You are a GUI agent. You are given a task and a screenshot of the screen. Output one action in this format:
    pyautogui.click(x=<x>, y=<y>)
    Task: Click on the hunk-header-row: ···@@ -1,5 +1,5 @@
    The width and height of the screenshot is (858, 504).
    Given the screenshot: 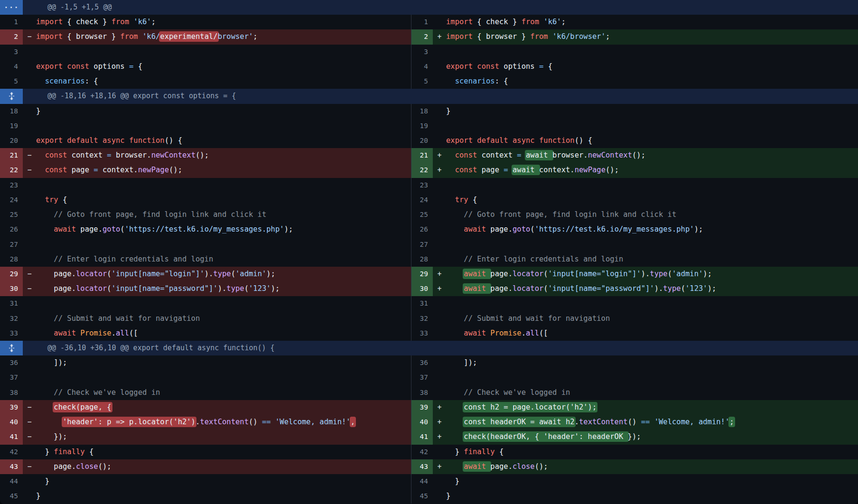 What is the action you would take?
    pyautogui.click(x=429, y=8)
    